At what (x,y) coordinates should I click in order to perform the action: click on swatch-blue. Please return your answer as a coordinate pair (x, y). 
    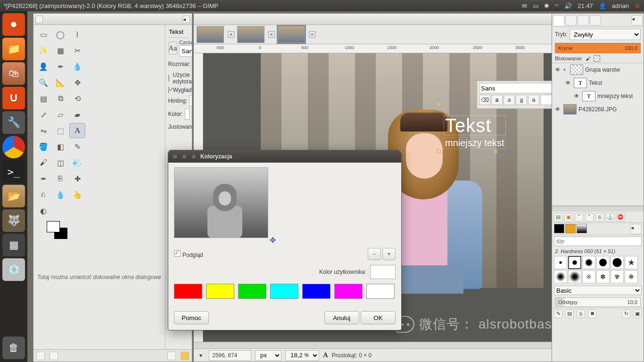
    Looking at the image, I should click on (316, 291).